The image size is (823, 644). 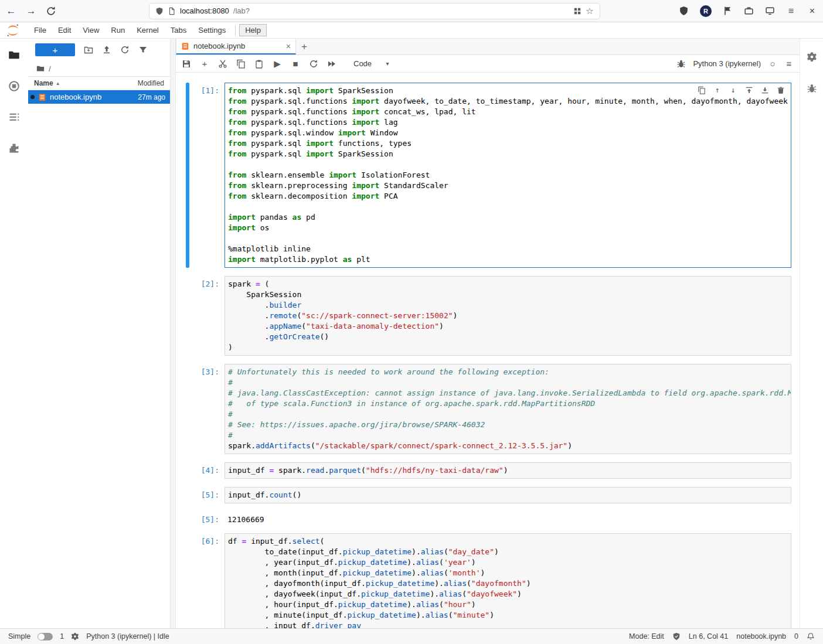 What do you see at coordinates (812, 11) in the screenshot?
I see `close-window-icon: ×` at bounding box center [812, 11].